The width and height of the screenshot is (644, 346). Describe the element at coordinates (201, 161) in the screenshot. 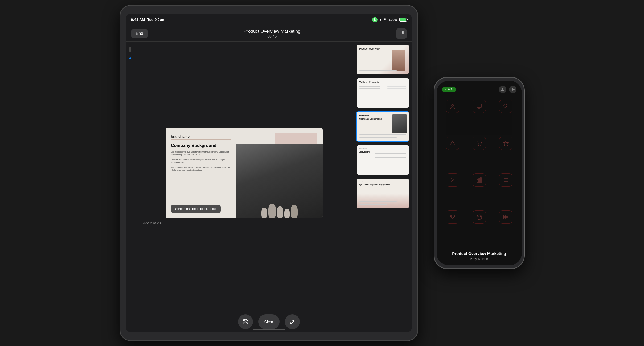

I see `slide-body2: Describe the products and services you o…` at that location.